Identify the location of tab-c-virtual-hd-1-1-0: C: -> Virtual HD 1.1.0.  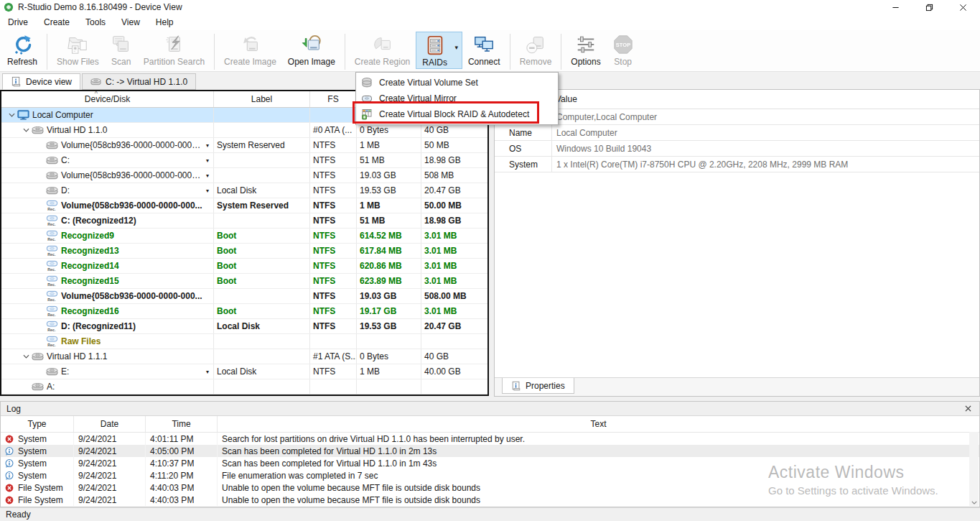
(139, 82).